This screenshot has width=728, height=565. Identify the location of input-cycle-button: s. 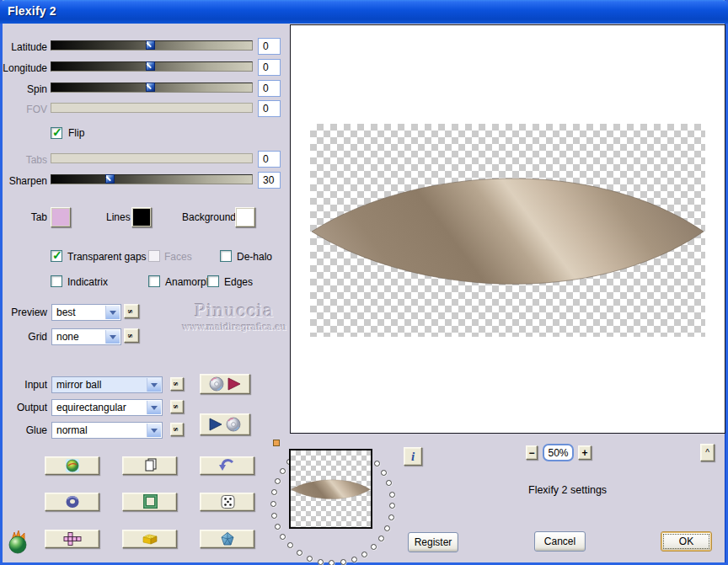
(177, 384).